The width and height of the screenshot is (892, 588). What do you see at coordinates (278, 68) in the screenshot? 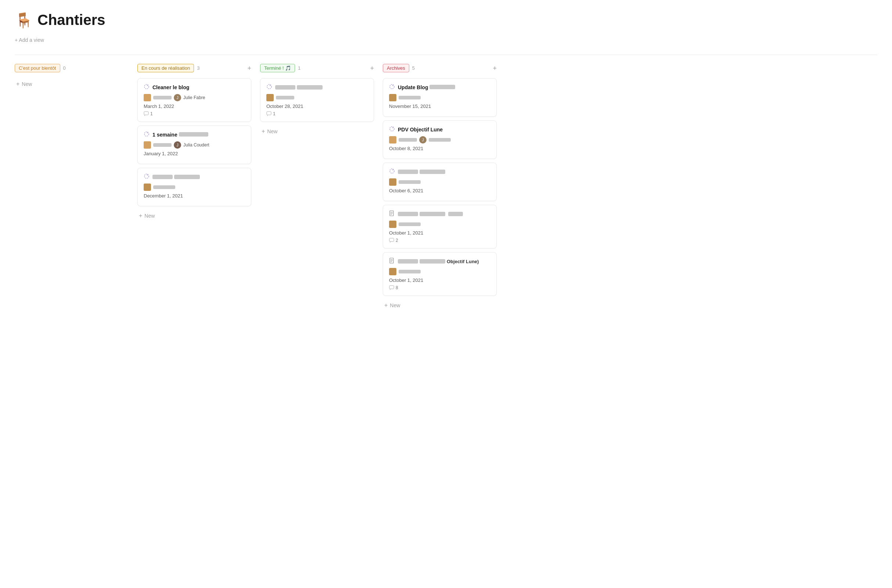
I see `column-label-termine: Terminé ! 🎵` at bounding box center [278, 68].